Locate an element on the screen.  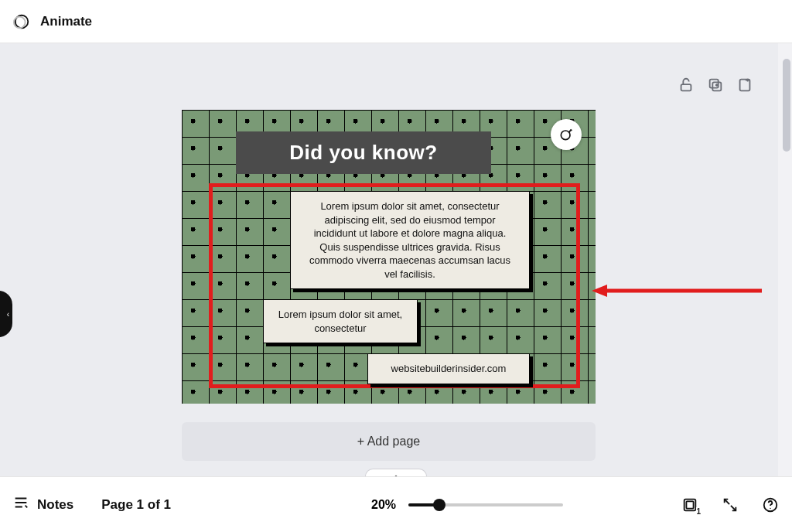
notes-label: Notes is located at coordinates (56, 505).